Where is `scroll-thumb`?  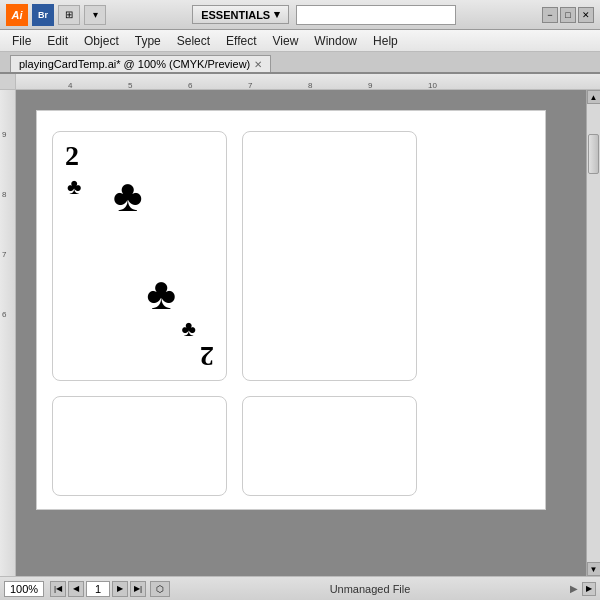 scroll-thumb is located at coordinates (594, 154).